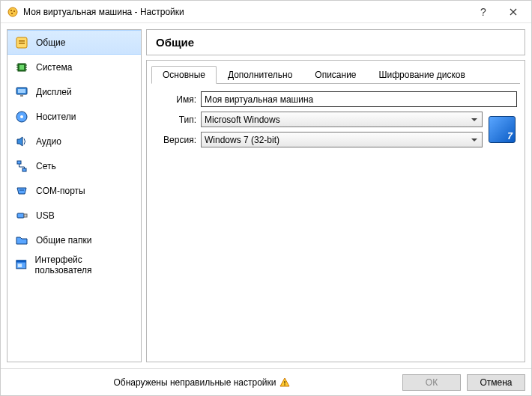 The image size is (532, 396). I want to click on sidebar-item-label: Дисплей, so click(54, 92).